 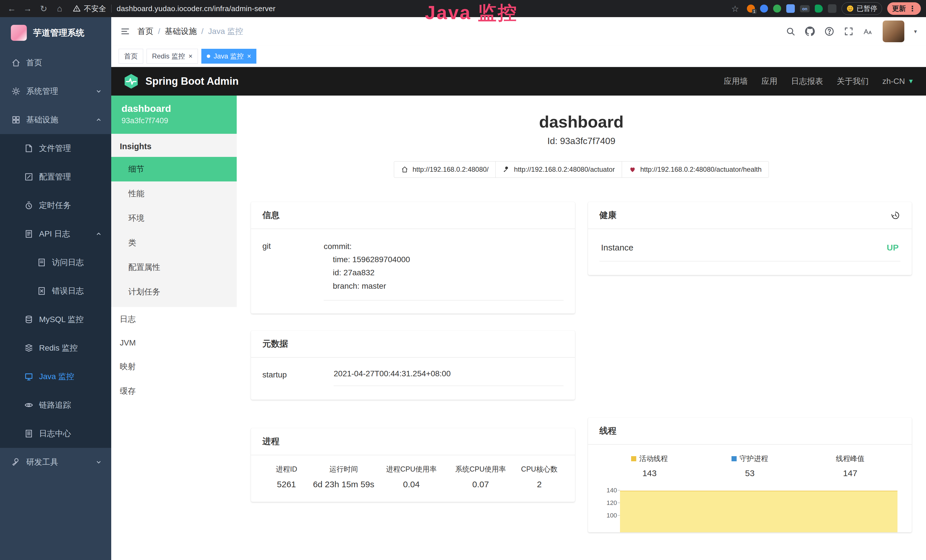 What do you see at coordinates (608, 431) in the screenshot?
I see `threads-card-title: 线程` at bounding box center [608, 431].